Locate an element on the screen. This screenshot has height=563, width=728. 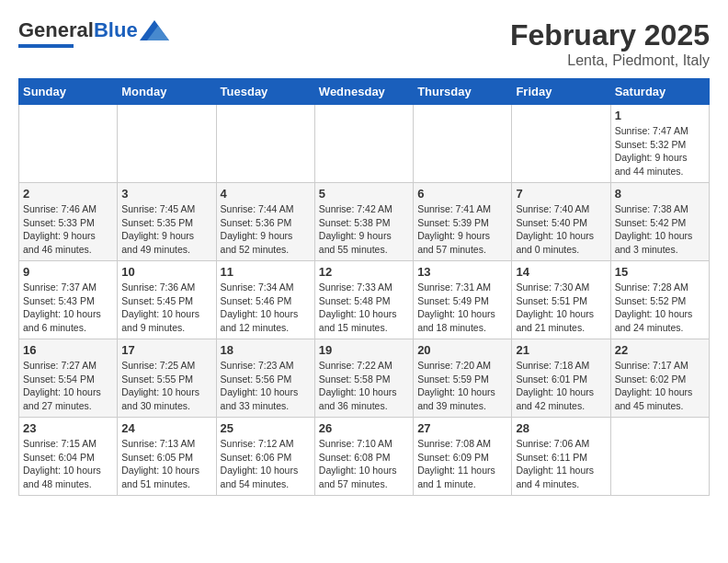
weekday-header-monday: Monday is located at coordinates (167, 92).